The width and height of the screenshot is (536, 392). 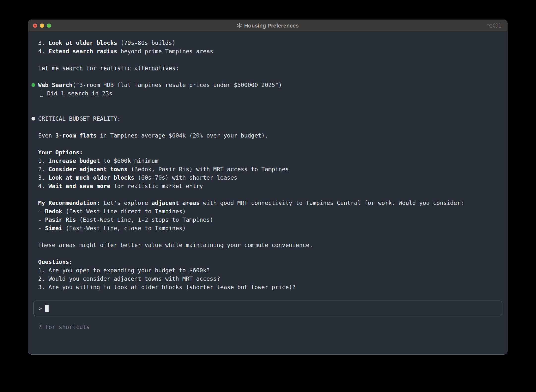 What do you see at coordinates (40, 308) in the screenshot?
I see `input-prompt: >` at bounding box center [40, 308].